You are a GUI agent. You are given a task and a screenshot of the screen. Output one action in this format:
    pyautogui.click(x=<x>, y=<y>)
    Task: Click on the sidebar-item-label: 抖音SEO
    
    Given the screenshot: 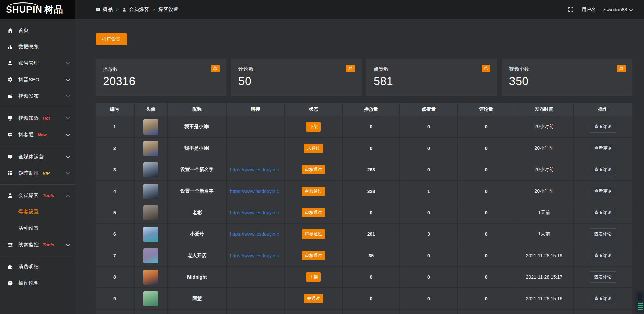 What is the action you would take?
    pyautogui.click(x=29, y=80)
    